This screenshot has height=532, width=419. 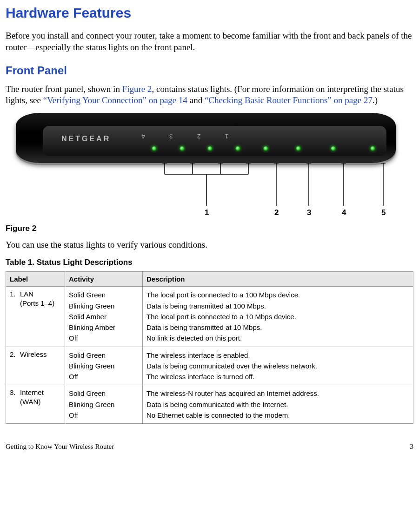 I want to click on intro-paragraph: Before you install and connect your rout…, so click(x=209, y=42).